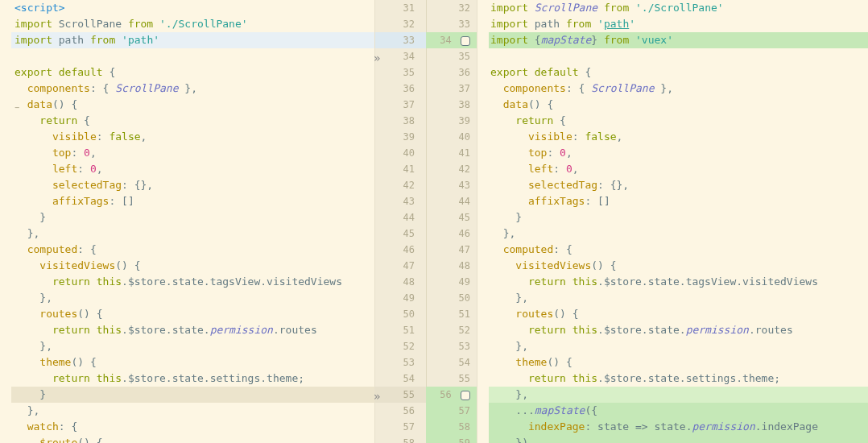 The height and width of the screenshot is (443, 868). What do you see at coordinates (193, 105) in the screenshot?
I see `code-line: − data() {` at bounding box center [193, 105].